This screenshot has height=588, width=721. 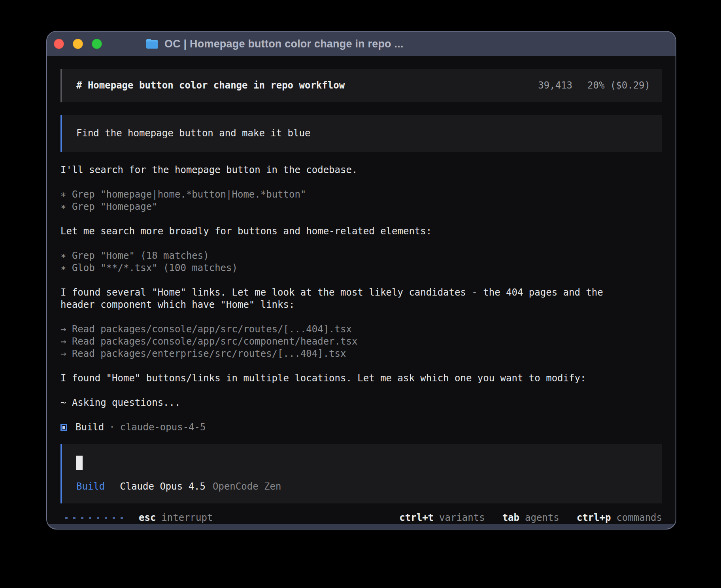 What do you see at coordinates (361, 305) in the screenshot?
I see `assistant-text: header component which have "Home" links…` at bounding box center [361, 305].